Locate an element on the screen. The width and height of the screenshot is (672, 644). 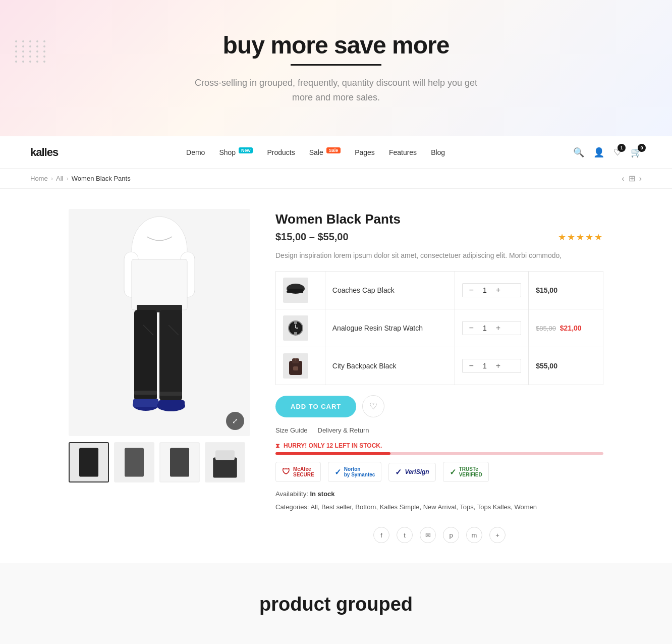
nav-pages: Pages is located at coordinates (365, 152).